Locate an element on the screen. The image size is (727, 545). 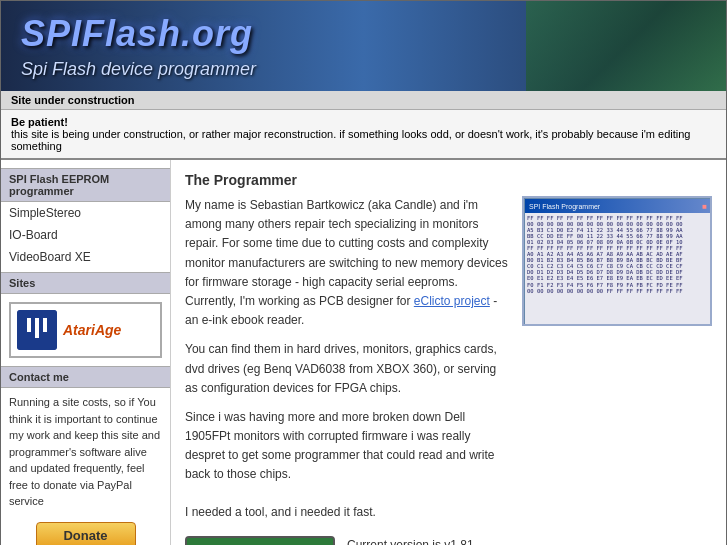
sidebar-item-videoboard: VideoBoard XE is located at coordinates (86, 257).